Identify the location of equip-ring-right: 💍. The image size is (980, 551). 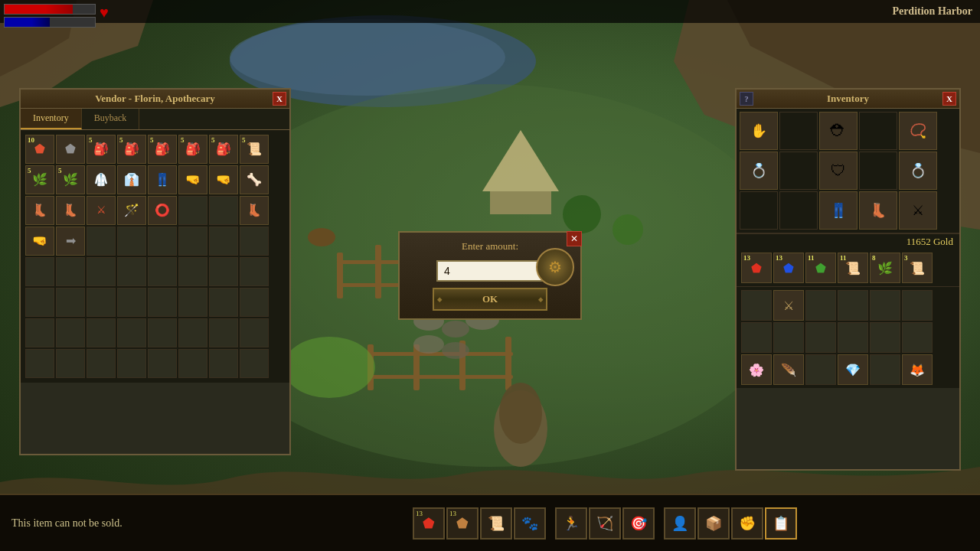
(918, 171).